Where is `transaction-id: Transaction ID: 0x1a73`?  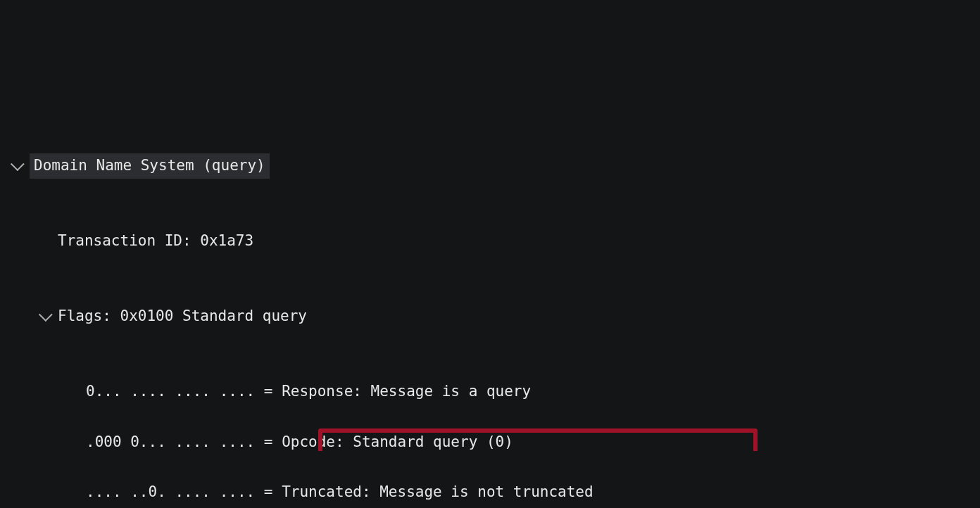
transaction-id: Transaction ID: 0x1a73 is located at coordinates (156, 241).